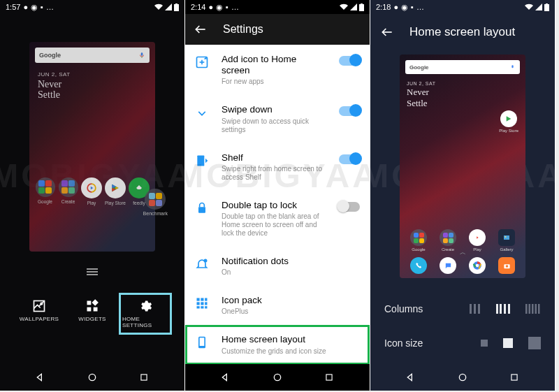 The height and width of the screenshot is (392, 559). I want to click on dock-camera, so click(507, 266).